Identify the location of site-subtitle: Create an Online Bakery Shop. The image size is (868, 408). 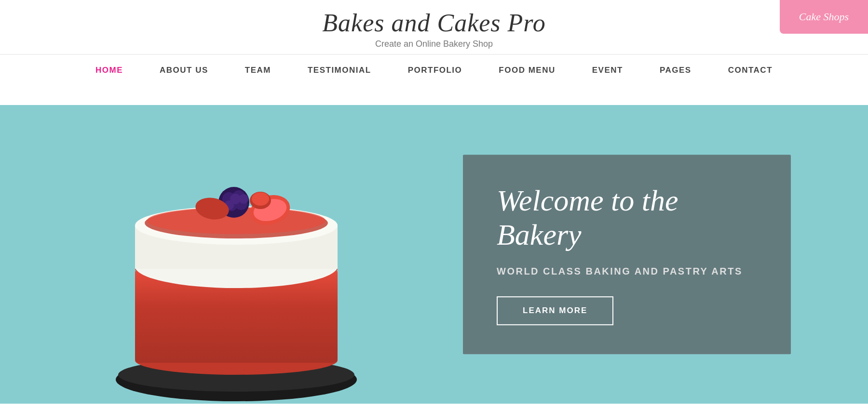
(434, 44).